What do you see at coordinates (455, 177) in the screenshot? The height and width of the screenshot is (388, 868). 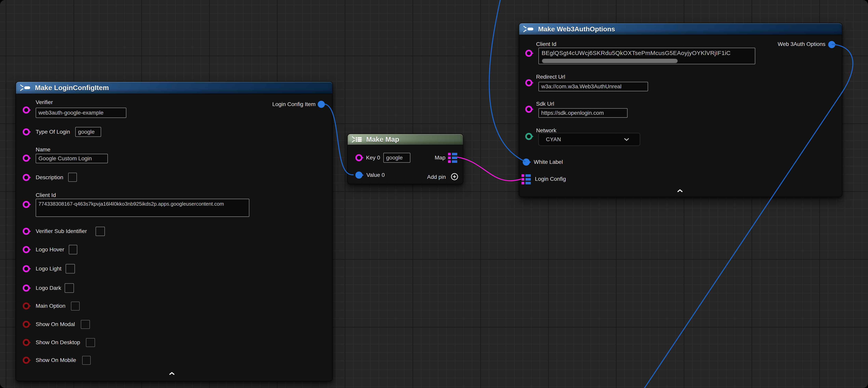 I see `plus-circle-icon` at bounding box center [455, 177].